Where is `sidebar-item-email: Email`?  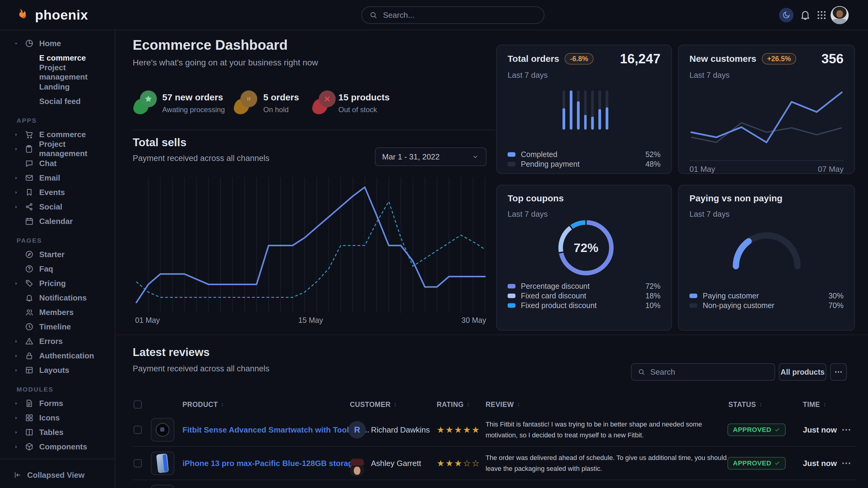 sidebar-item-email: Email is located at coordinates (57, 178).